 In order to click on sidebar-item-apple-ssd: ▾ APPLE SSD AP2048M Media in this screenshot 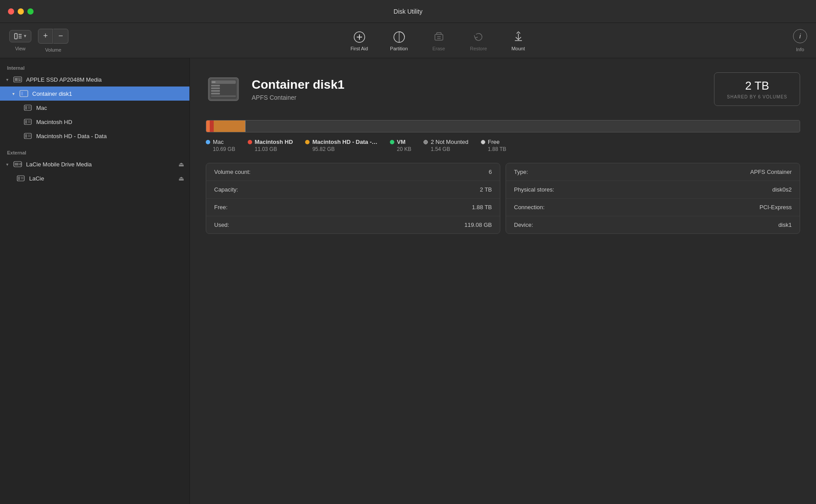, I will do `click(94, 79)`.